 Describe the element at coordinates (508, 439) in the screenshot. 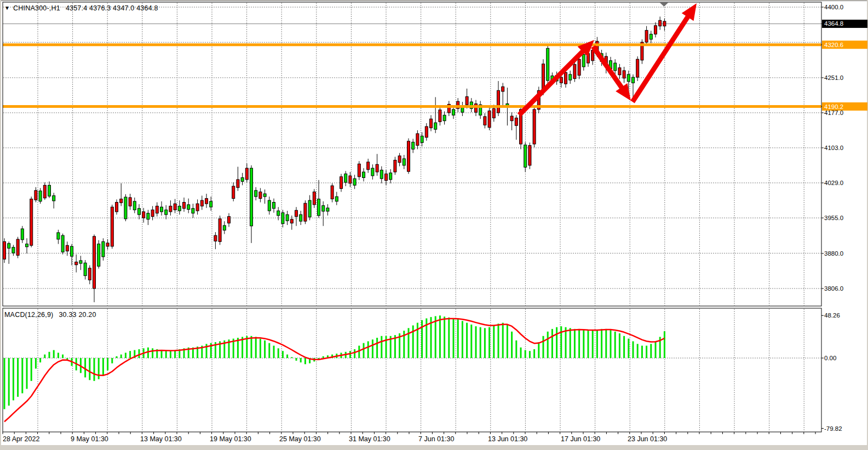

I see `time-axis-label: 13 Jun 01:30` at that location.